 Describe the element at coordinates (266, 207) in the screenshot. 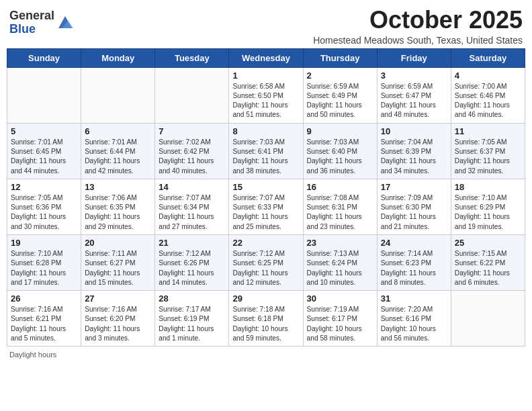

I see `calendar-week-row: 12Sunrise: 7:05 AM Sunset: 6:36 PM Dayli…` at that location.